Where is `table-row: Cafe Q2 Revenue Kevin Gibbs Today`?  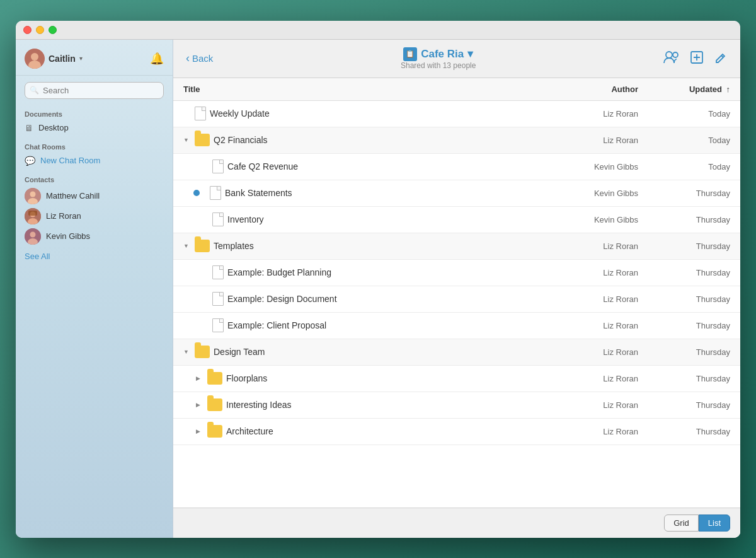
table-row: Cafe Q2 Revenue Kevin Gibbs Today is located at coordinates (457, 167).